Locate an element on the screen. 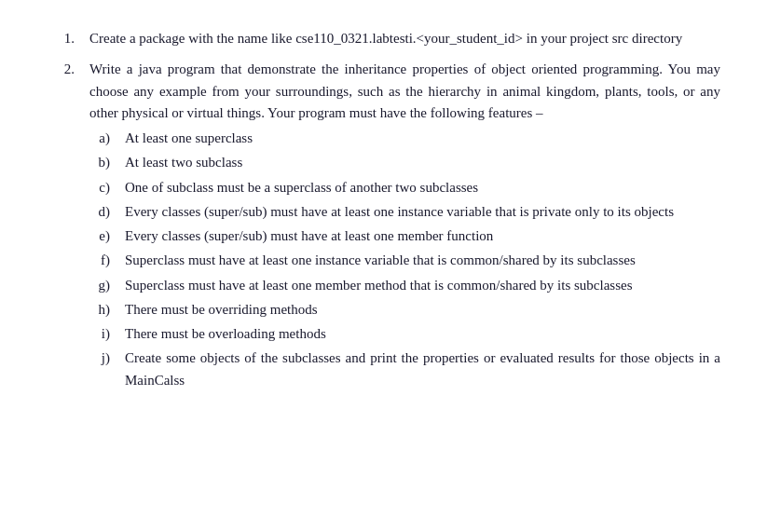 The width and height of the screenshot is (767, 532). sub-item-g-text: Superclass must have at least one member… is located at coordinates (378, 285).